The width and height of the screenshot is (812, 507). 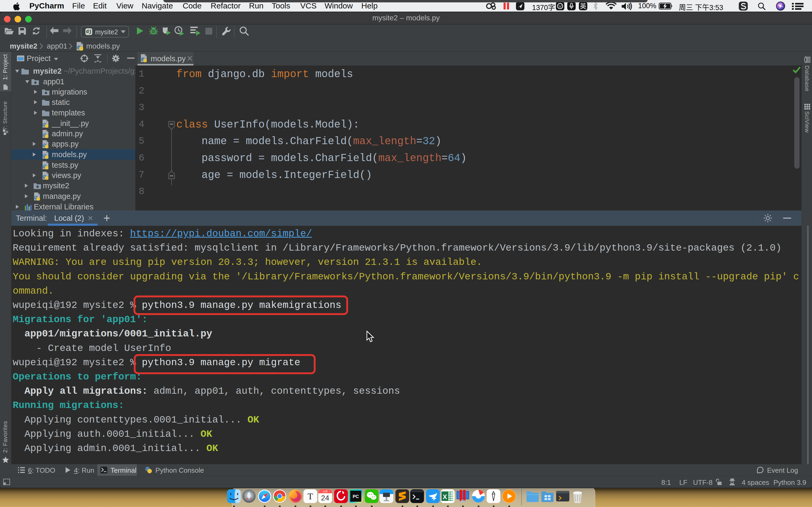 I want to click on svg-text: 11月, so click(x=325, y=492).